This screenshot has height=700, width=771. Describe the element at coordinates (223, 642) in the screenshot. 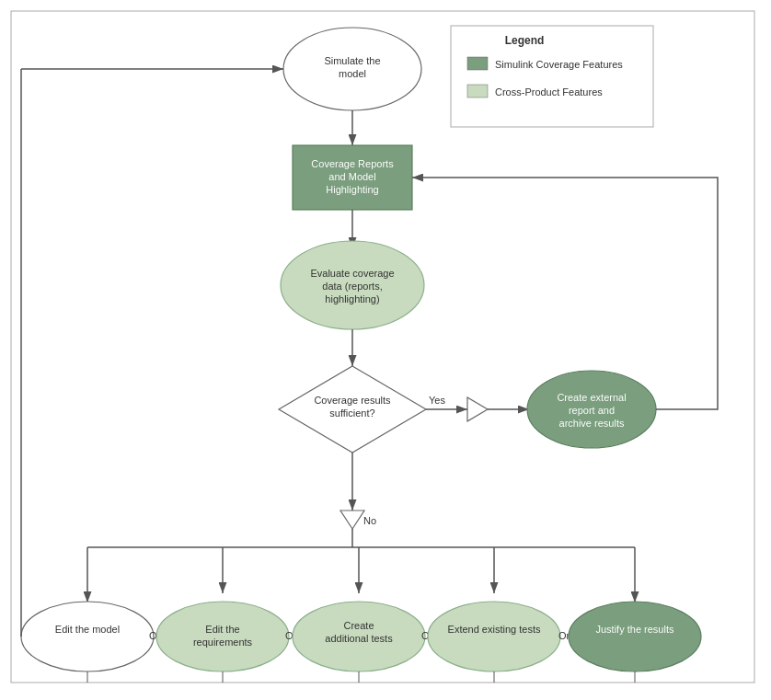

I see `edit-req-label2: requirements` at that location.